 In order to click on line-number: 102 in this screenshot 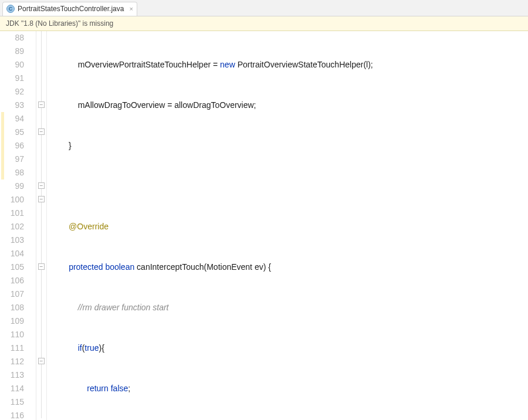, I will do `click(12, 226)`.